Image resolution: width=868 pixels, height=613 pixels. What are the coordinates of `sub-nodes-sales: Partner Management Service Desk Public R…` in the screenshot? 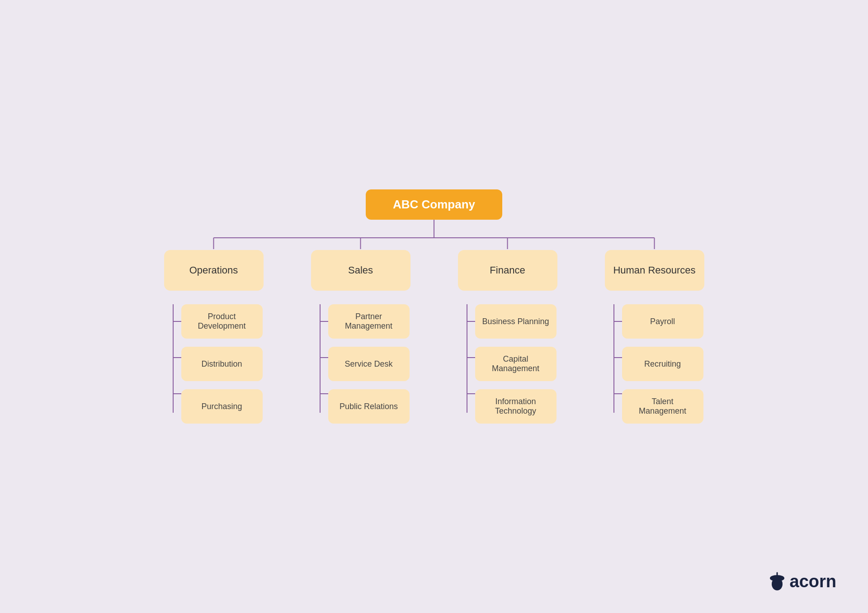 It's located at (369, 364).